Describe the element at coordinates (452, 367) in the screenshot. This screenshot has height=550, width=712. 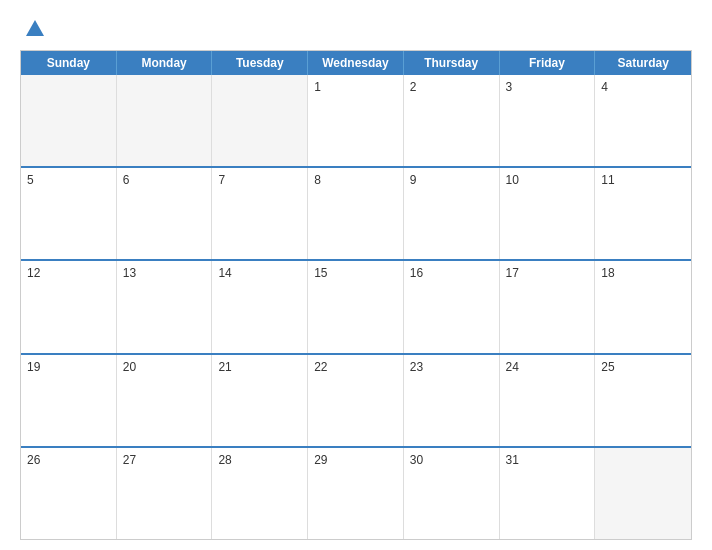
I see `day-number: 23` at that location.